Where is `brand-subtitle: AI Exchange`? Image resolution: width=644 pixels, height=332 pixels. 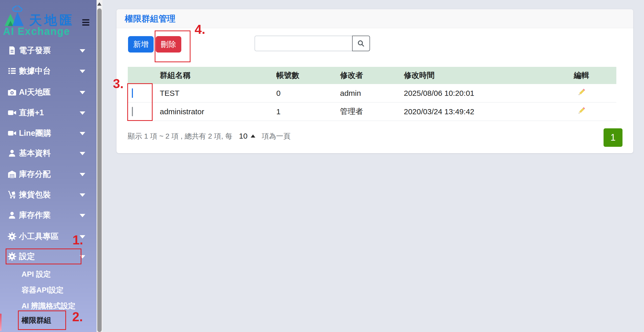
brand-subtitle: AI Exchange is located at coordinates (37, 31).